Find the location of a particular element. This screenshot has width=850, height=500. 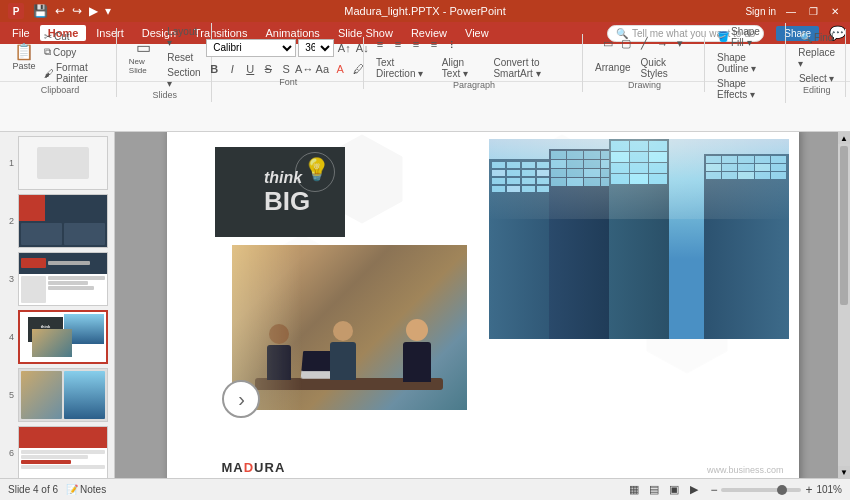

normal-view-btn: ▦ is located at coordinates (634, 490).